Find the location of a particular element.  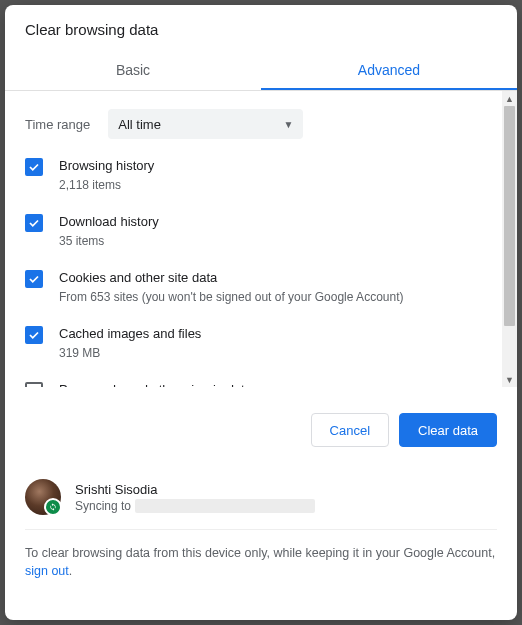

cancel-button: Cancel is located at coordinates (350, 430).